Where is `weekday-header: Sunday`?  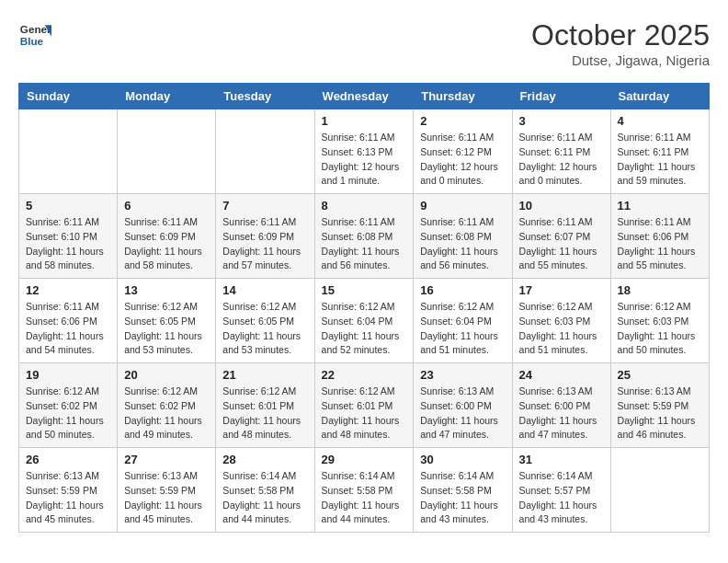
weekday-header: Sunday is located at coordinates (68, 97).